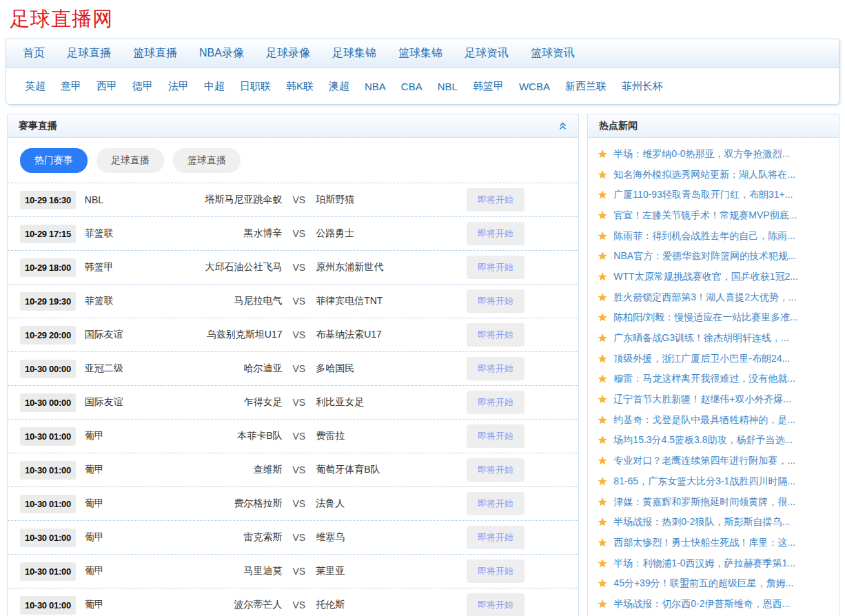 This screenshot has width=845, height=616. Describe the element at coordinates (293, 470) in the screenshot. I see `match-row: 10-30 01:00 葡甲 查维斯 VS 葡萄牙体育B队 即将开始` at that location.